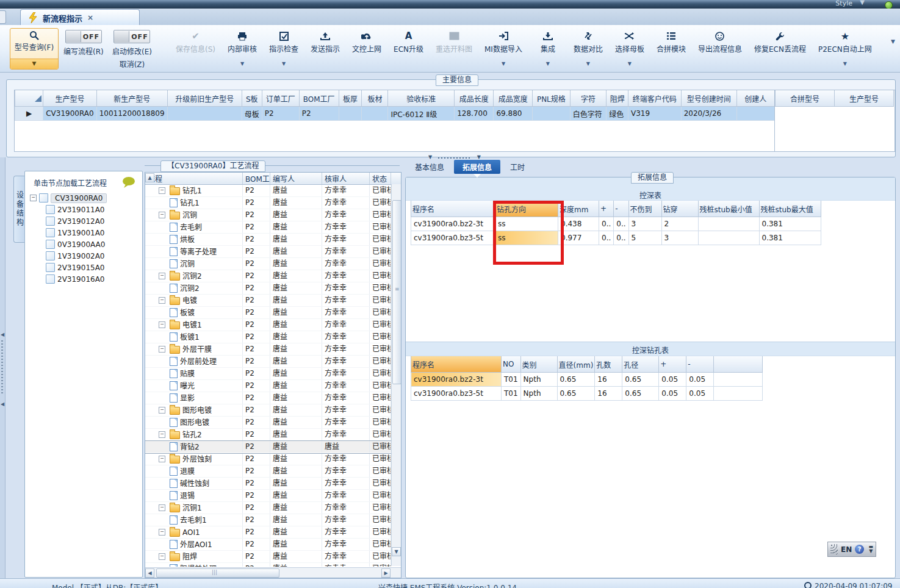  What do you see at coordinates (273, 179) in the screenshot?
I see `flow-table-header: 流程BOM工厂编写人核审人状态` at bounding box center [273, 179].